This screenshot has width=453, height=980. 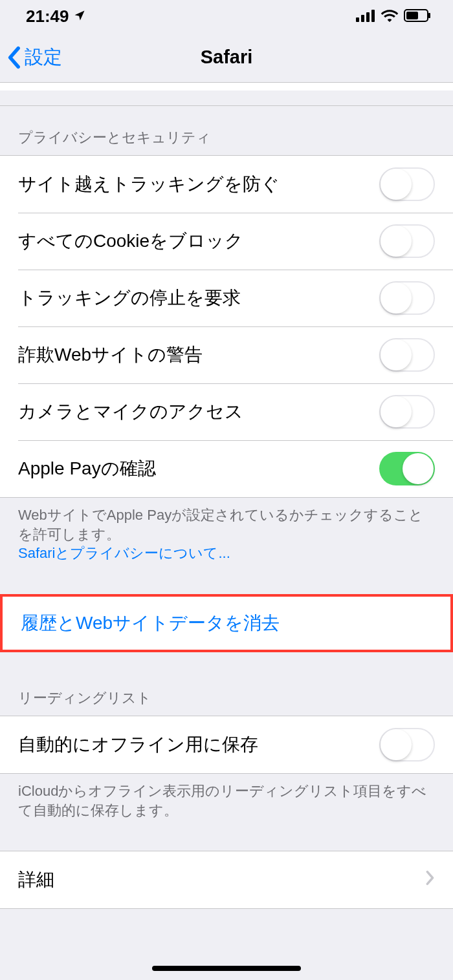 What do you see at coordinates (131, 241) in the screenshot?
I see `row-label: すべてのCookieをブロック` at bounding box center [131, 241].